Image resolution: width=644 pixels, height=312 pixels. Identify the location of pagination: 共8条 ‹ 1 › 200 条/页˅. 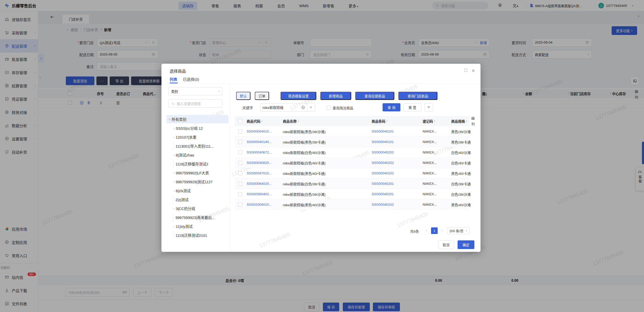
(352, 231).